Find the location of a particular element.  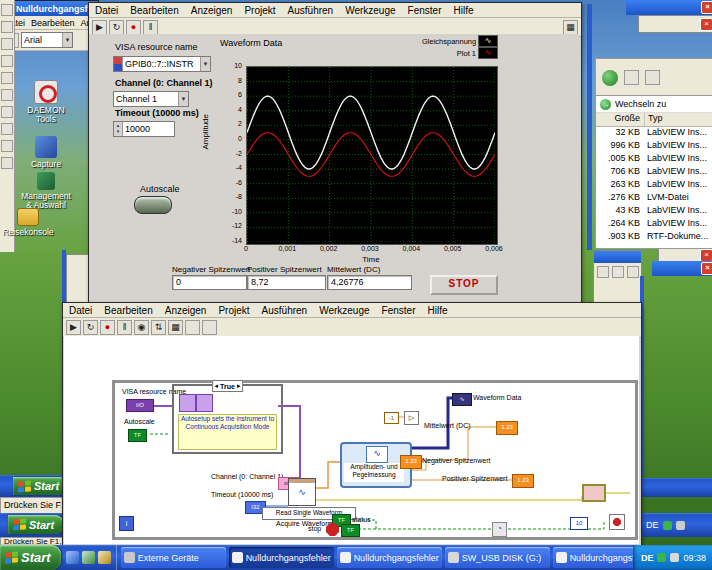

error-cluster-node is located at coordinates (594, 493).